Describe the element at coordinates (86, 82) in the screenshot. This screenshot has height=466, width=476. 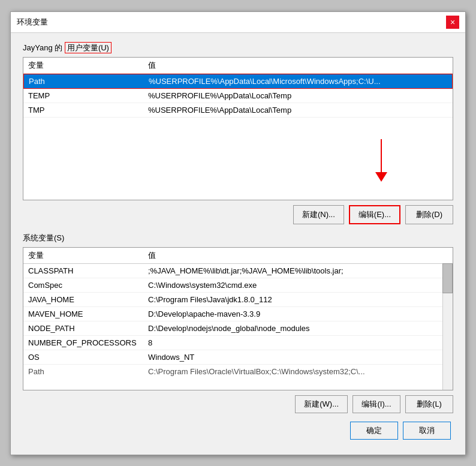
I see `user-row-0-var: Path` at that location.